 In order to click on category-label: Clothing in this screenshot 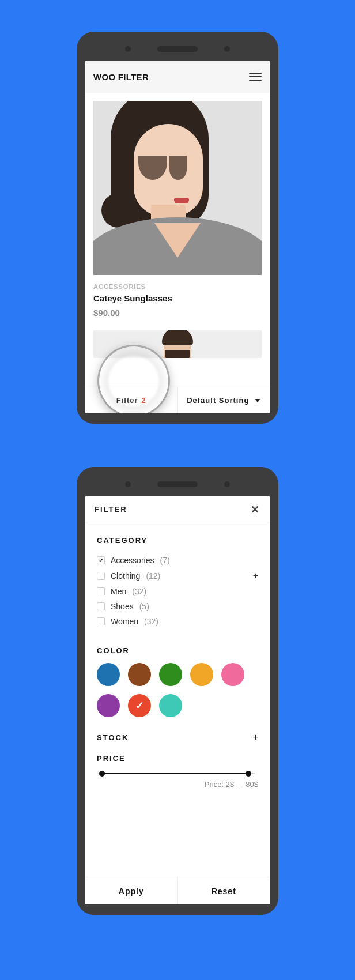, I will do `click(126, 576)`.